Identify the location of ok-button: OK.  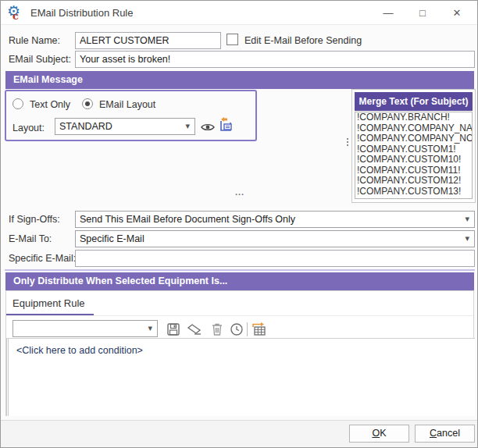
(380, 434).